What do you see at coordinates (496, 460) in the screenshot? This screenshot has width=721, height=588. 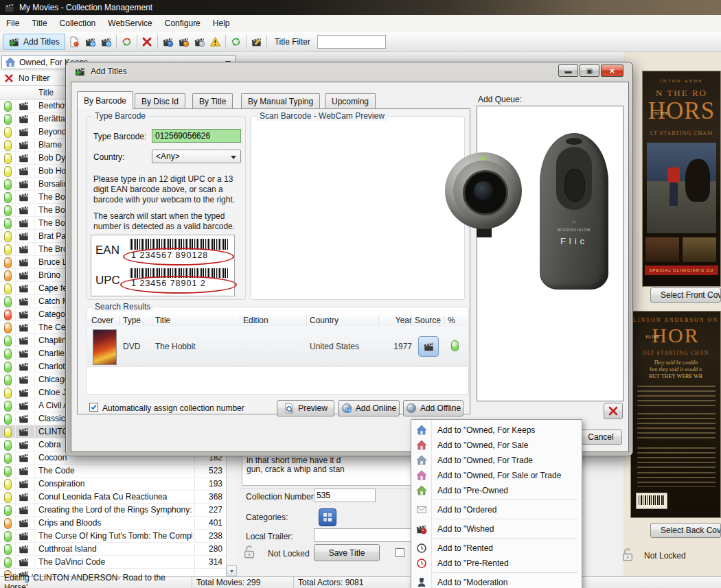 I see `menu-item-add-to-owned-for-trade: Add to "Owned, For Trade` at bounding box center [496, 460].